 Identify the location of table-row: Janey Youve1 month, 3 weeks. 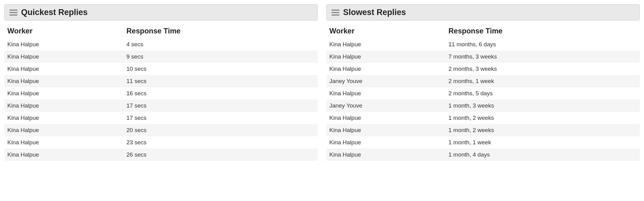
(483, 106).